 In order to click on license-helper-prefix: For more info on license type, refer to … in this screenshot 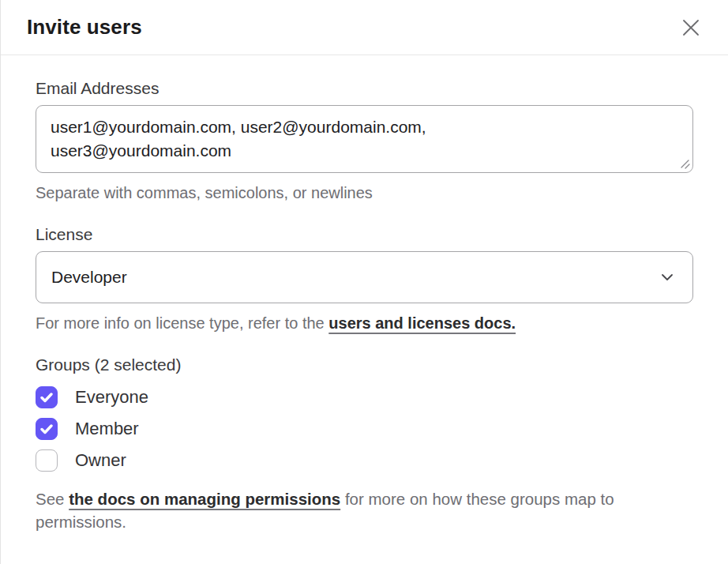, I will do `click(182, 323)`.